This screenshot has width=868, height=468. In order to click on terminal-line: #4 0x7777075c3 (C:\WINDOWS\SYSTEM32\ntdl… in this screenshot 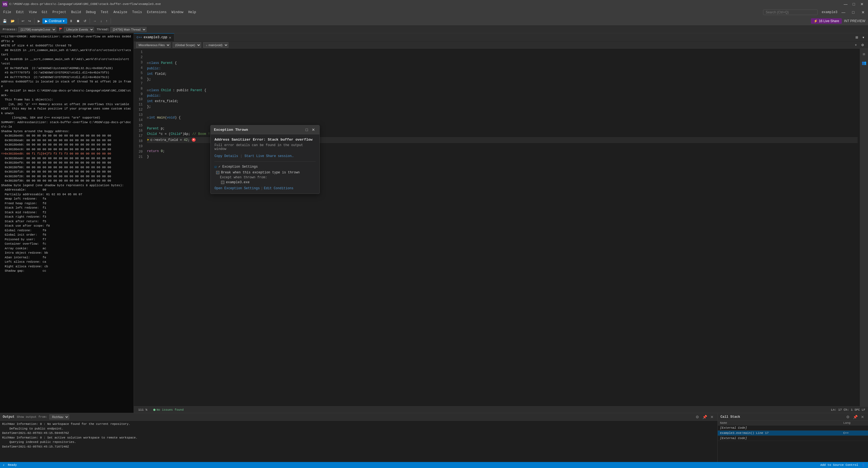, I will do `click(67, 77)`.